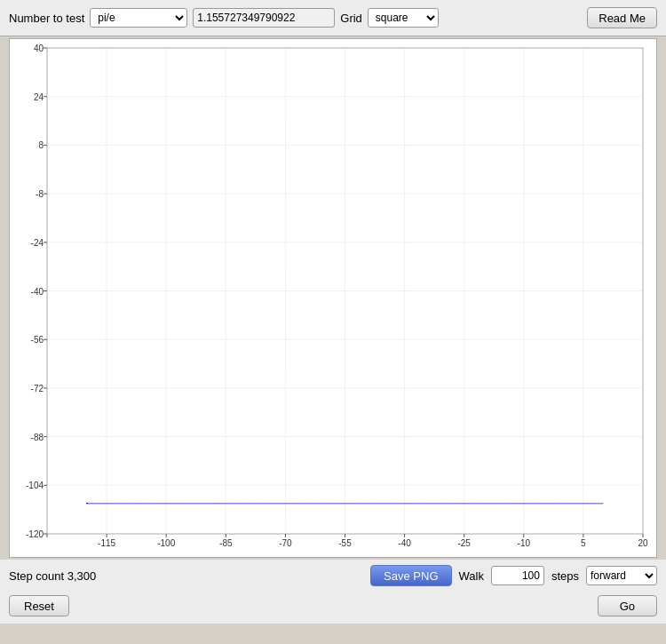 The image size is (666, 644). What do you see at coordinates (82, 576) in the screenshot?
I see `step-count-value: 3,300` at bounding box center [82, 576].